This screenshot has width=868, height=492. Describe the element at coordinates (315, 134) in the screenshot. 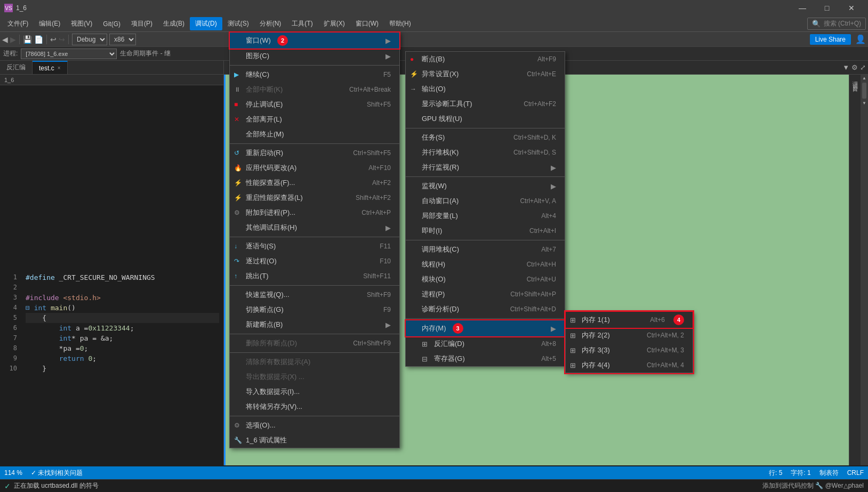

I see `debug-menu-item-terminateall: 全部终止(M)` at that location.